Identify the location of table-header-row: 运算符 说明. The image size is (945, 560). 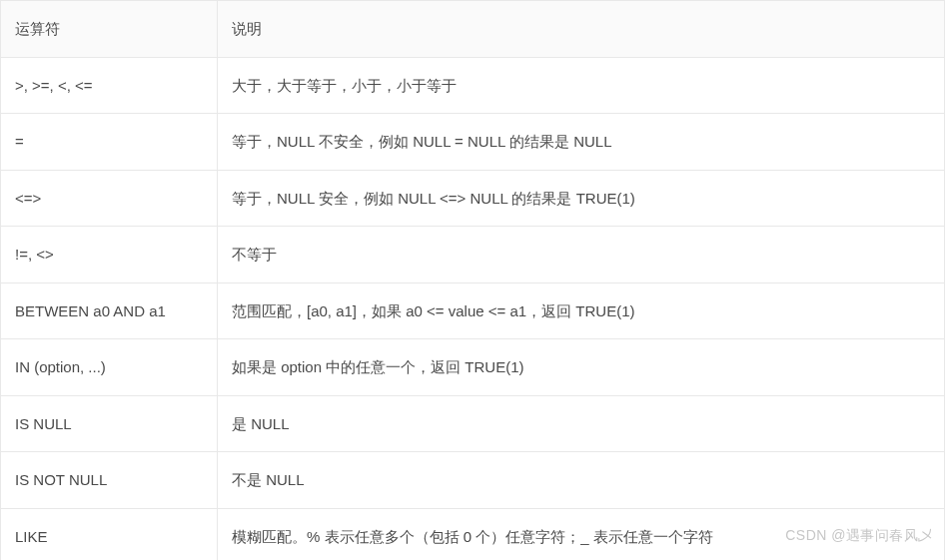
(473, 30).